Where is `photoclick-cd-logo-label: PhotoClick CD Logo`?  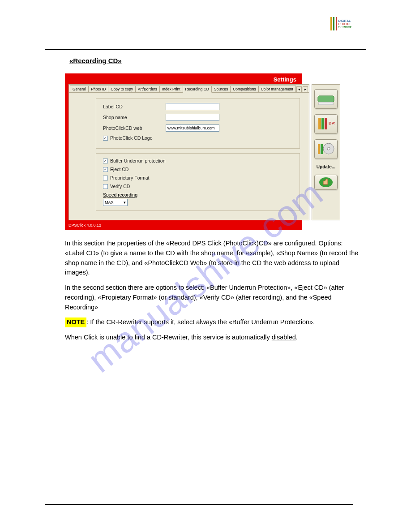 photoclick-cd-logo-label: PhotoClick CD Logo is located at coordinates (132, 138).